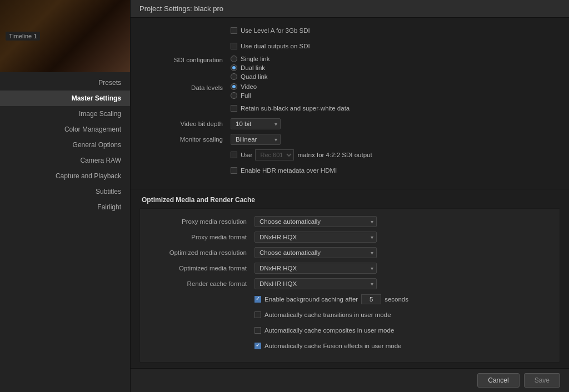  What do you see at coordinates (65, 129) in the screenshot?
I see `sidebar-item-color-management: Color Management` at bounding box center [65, 129].